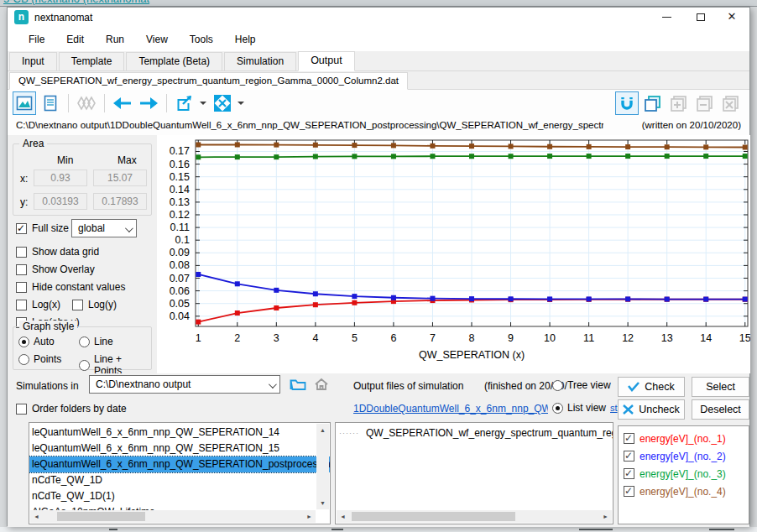  Describe the element at coordinates (40, 359) in the screenshot. I see `graph-style-points: Points` at that location.